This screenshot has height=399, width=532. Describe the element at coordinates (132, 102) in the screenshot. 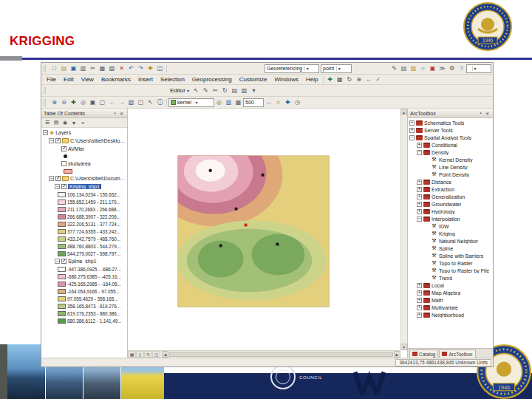

I see `select-features-icon: ▧` at that location.